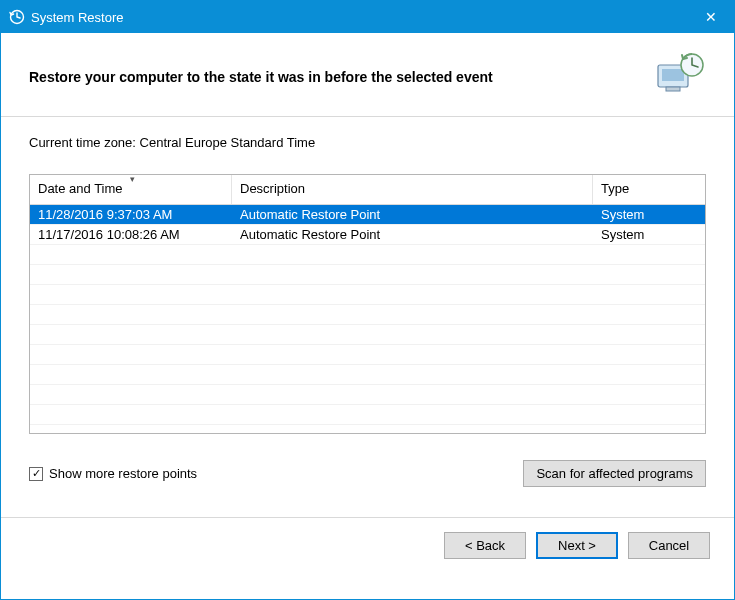 This screenshot has height=600, width=735. What do you see at coordinates (360, 18) in the screenshot?
I see `window-title: System Restore` at bounding box center [360, 18].